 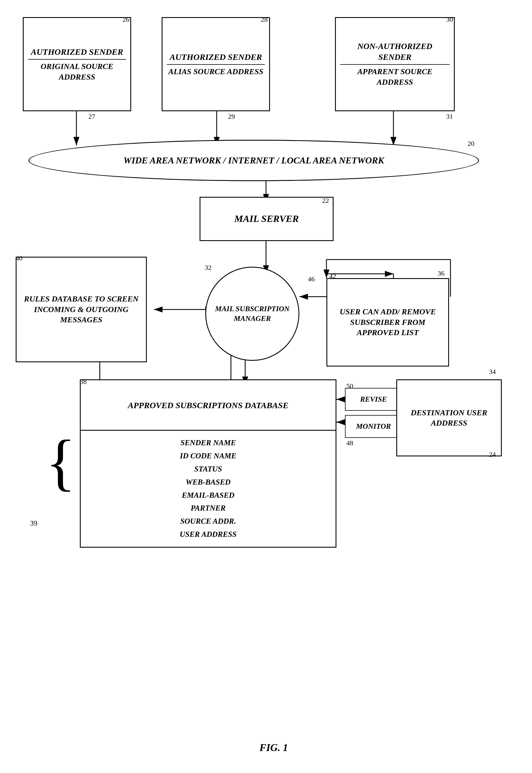 I want to click on ref-20: 20, so click(x=471, y=143).